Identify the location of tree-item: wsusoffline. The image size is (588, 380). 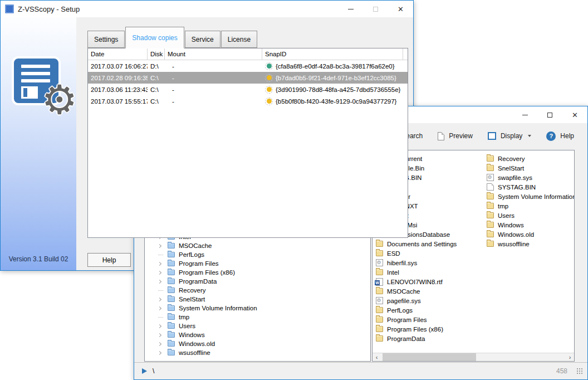
(257, 353).